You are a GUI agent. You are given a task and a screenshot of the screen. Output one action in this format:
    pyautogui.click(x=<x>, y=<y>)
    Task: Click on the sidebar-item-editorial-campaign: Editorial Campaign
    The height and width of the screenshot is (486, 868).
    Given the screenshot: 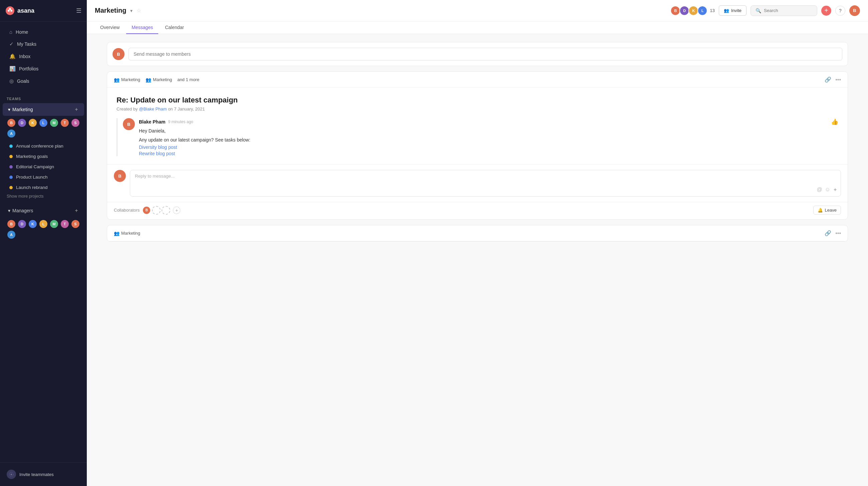 What is the action you would take?
    pyautogui.click(x=43, y=167)
    